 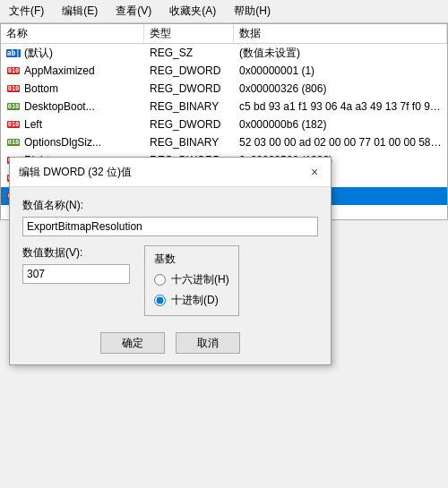 I want to click on decimal-radio-label: 十进制(D), so click(x=192, y=301).